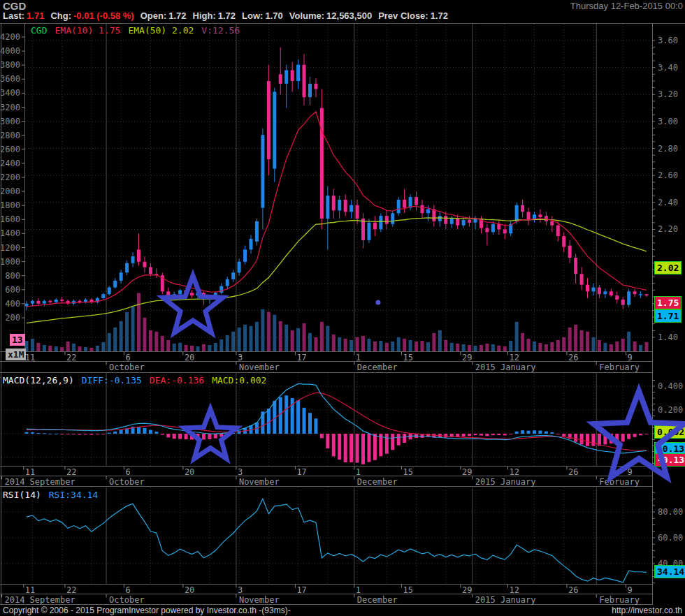 Image resolution: width=685 pixels, height=616 pixels. What do you see at coordinates (670, 512) in the screenshot?
I see `svg-text: 80.00` at bounding box center [670, 512].